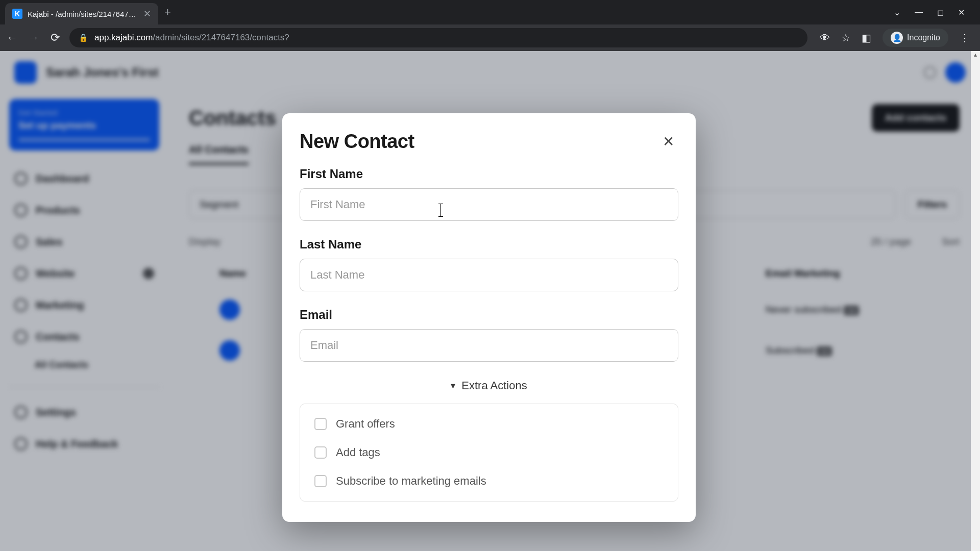  I want to click on window-minimize-icon: —, so click(919, 12).